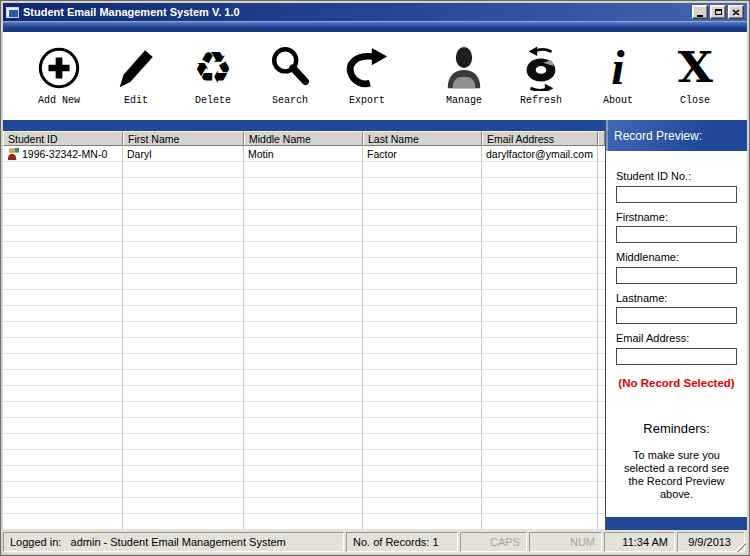  Describe the element at coordinates (136, 68) in the screenshot. I see `pencil-icon` at that location.